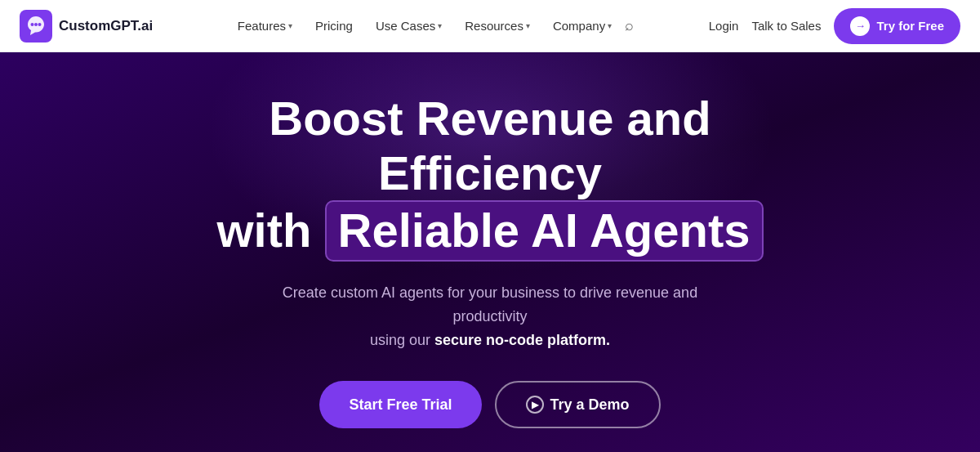 Image resolution: width=980 pixels, height=452 pixels. I want to click on start-free-trial-button: Start Free Trial, so click(400, 405).